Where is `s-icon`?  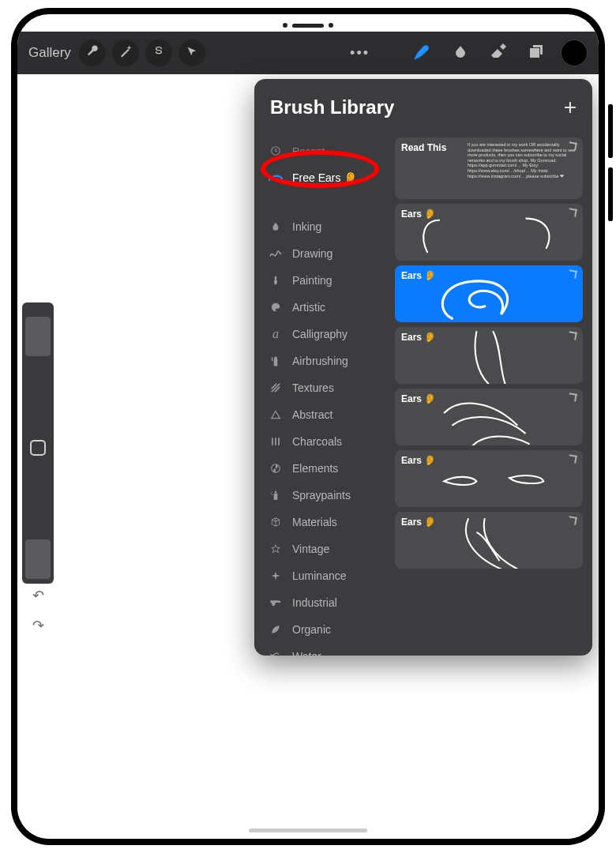
s-icon is located at coordinates (159, 53).